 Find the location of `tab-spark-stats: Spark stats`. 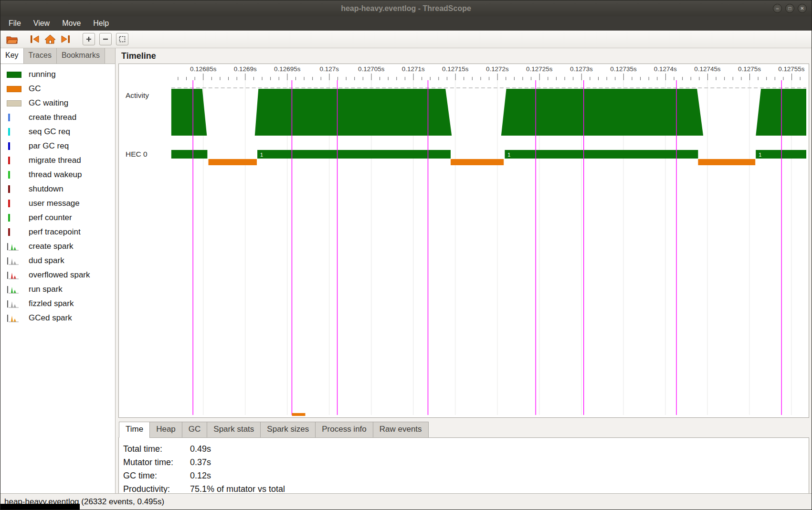

tab-spark-stats: Spark stats is located at coordinates (234, 430).